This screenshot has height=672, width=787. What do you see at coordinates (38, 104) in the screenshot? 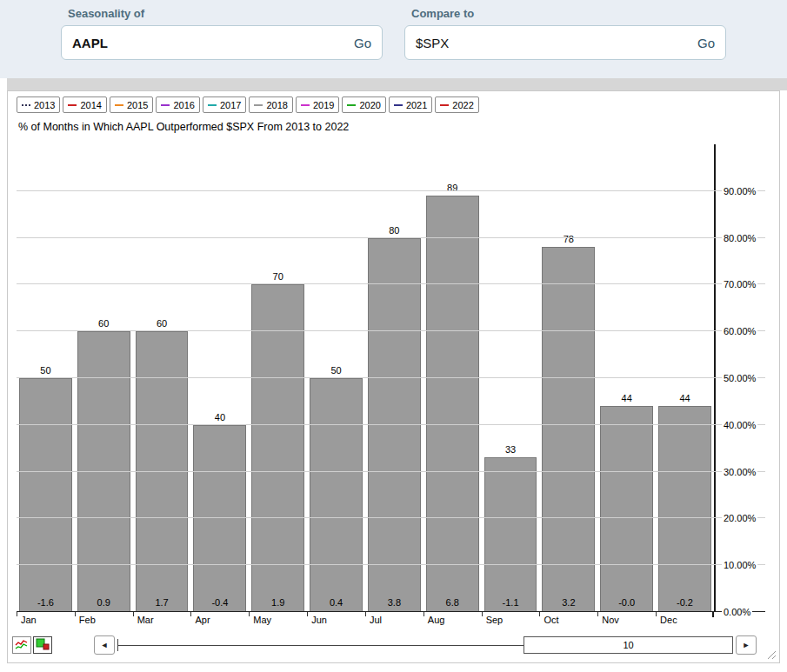
I see `legend-year-2013: 2013` at bounding box center [38, 104].